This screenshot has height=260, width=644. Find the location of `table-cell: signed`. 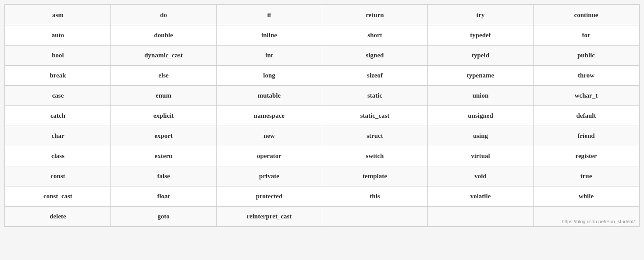

table-cell: signed is located at coordinates (375, 56).